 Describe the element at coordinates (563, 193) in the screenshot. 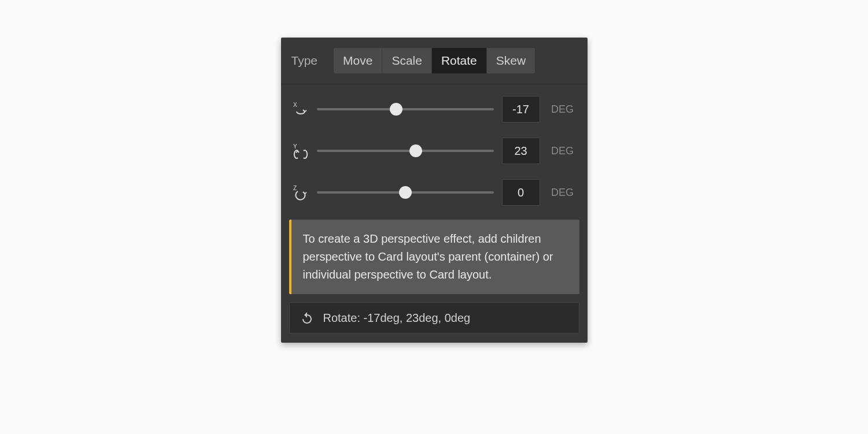

I see `rotate-z-unit: DEG` at that location.